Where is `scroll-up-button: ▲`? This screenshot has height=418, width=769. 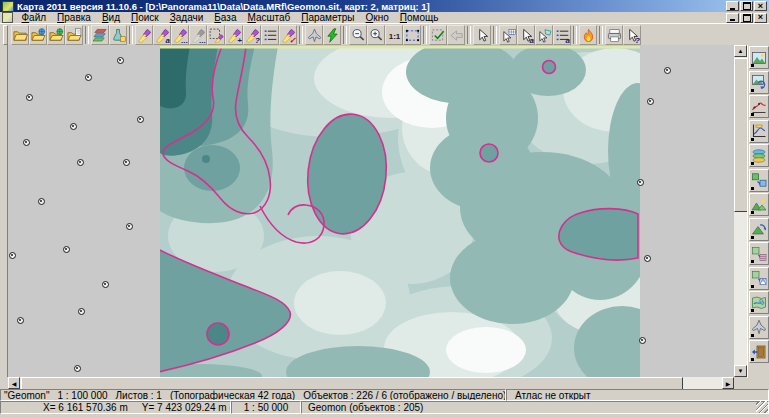
scroll-up-button: ▲ is located at coordinates (740, 51).